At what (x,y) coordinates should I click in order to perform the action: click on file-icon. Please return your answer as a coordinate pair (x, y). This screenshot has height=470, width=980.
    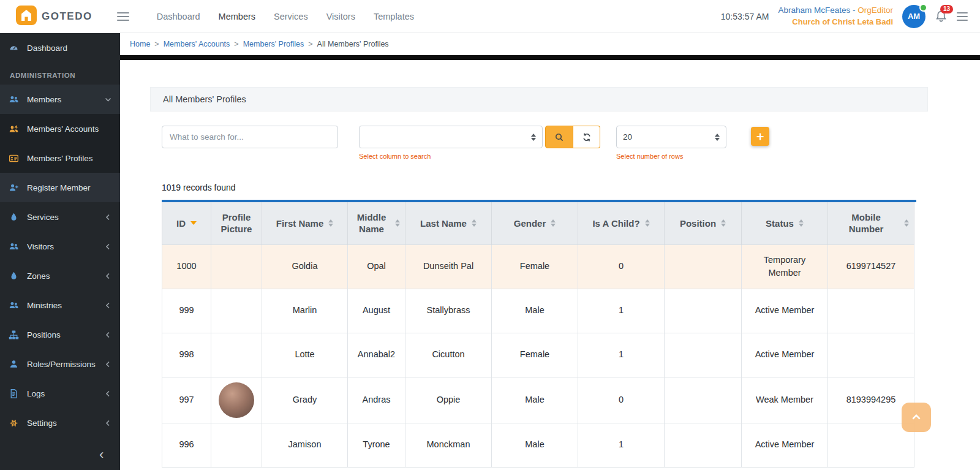
    Looking at the image, I should click on (13, 393).